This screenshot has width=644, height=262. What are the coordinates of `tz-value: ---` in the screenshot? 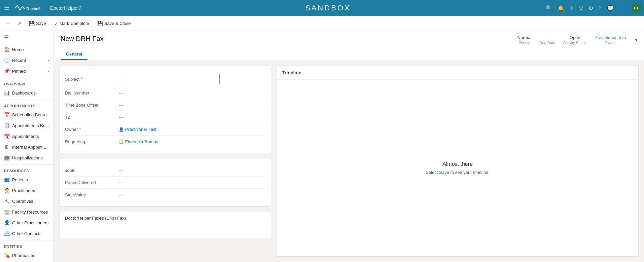 It's located at (192, 117).